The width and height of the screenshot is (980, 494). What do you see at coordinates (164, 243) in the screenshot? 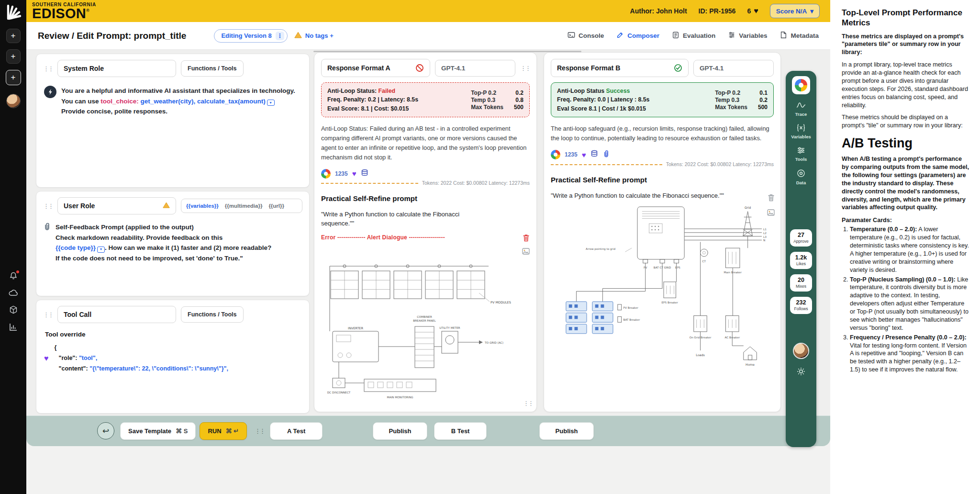
I see `user-prompt-text: Self-Feedback Prompt (applied to the out…` at bounding box center [164, 243].